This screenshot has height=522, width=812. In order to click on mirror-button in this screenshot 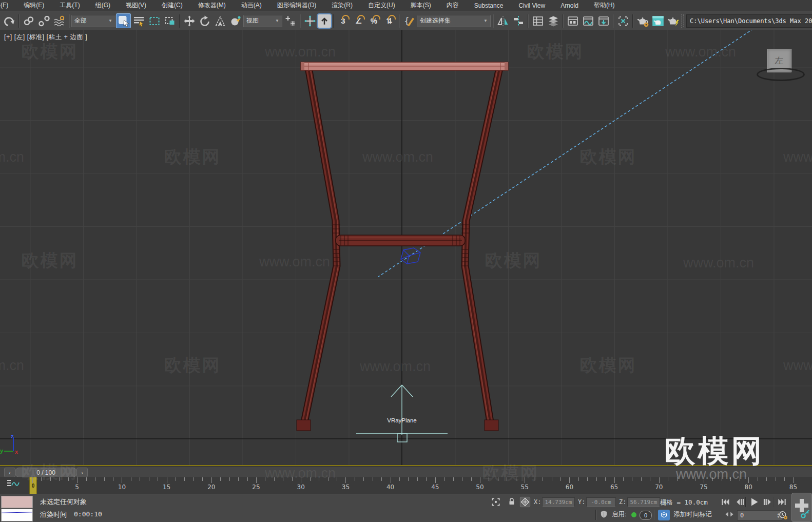, I will do `click(503, 21)`.